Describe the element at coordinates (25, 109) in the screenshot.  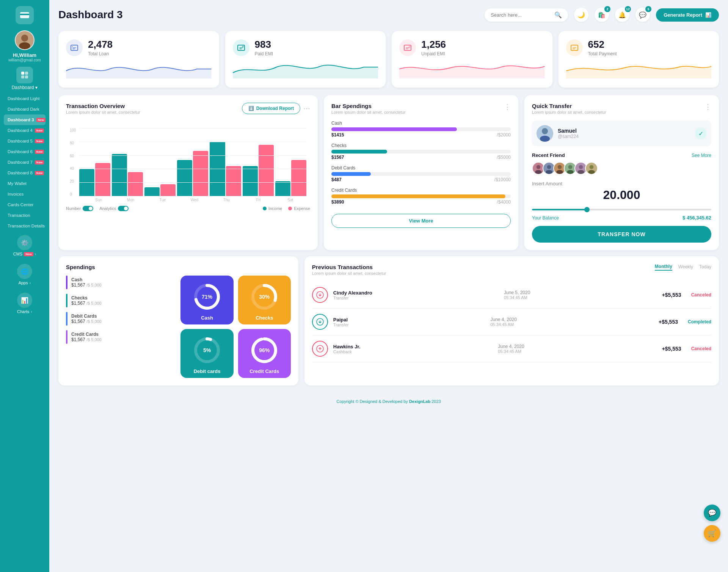
I see `sidebar-item-dashboard-dark: Dashboard Dark` at that location.